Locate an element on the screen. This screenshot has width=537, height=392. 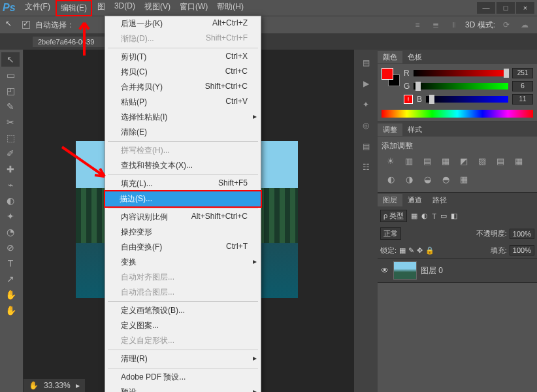
tab-layers: 图层 is located at coordinates (390, 200).